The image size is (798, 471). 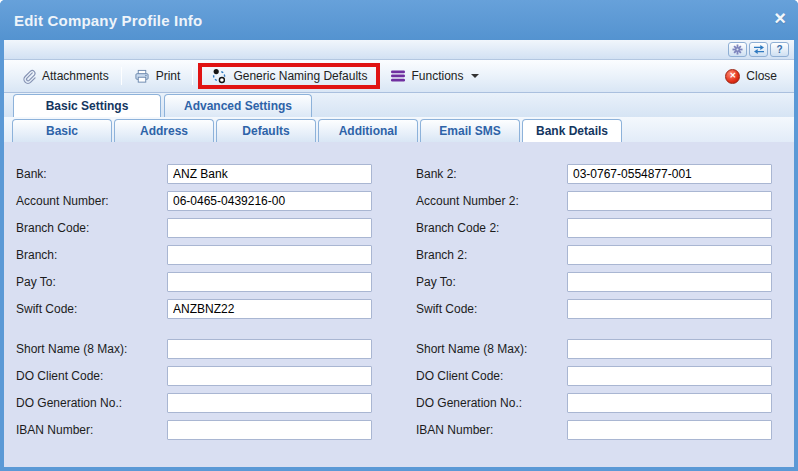 What do you see at coordinates (759, 50) in the screenshot?
I see `refresh-icon` at bounding box center [759, 50].